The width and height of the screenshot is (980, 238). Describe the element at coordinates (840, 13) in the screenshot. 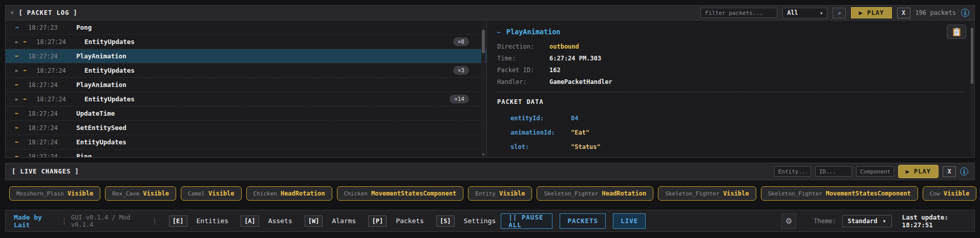

I see `expand-diagonal-icon: ↗` at that location.